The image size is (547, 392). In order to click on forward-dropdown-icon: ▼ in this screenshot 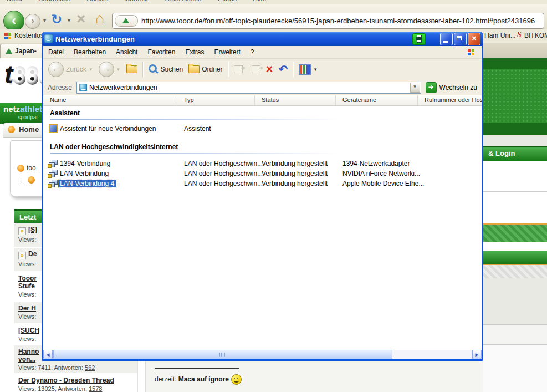, I will do `click(119, 70)`.